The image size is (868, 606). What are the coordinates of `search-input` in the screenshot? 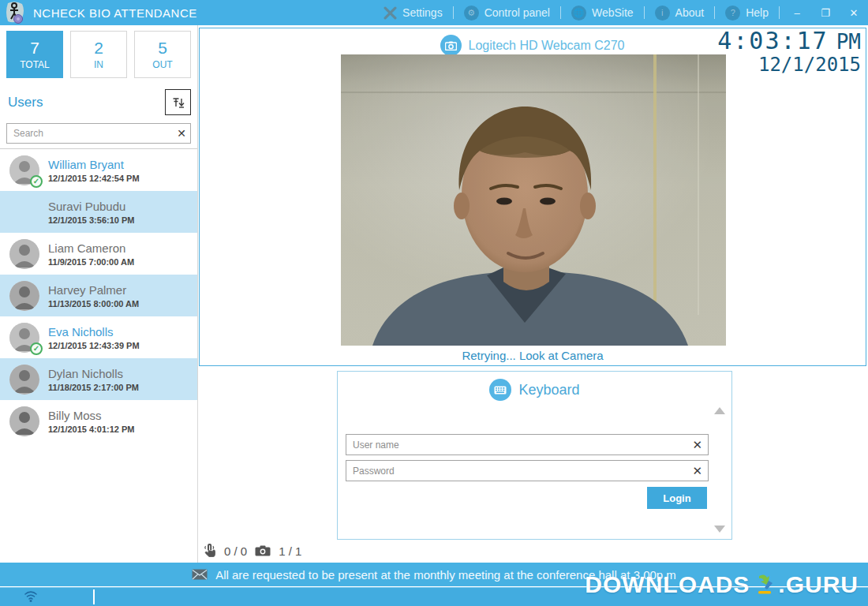 It's located at (99, 133).